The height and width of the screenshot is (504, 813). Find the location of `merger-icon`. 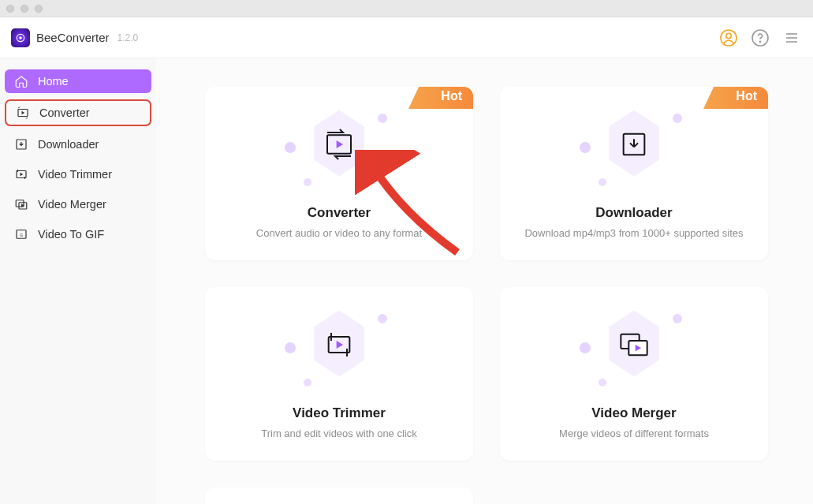

merger-icon is located at coordinates (21, 204).